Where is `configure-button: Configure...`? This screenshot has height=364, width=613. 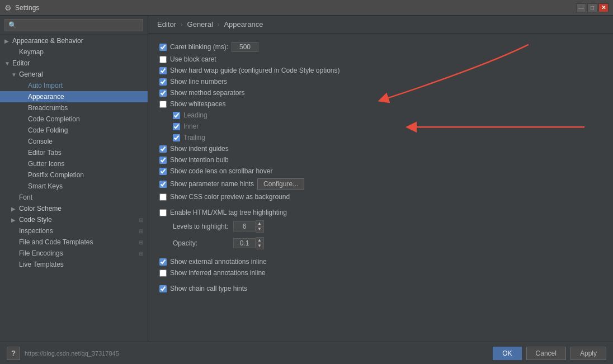
configure-button: Configure... is located at coordinates (281, 184).